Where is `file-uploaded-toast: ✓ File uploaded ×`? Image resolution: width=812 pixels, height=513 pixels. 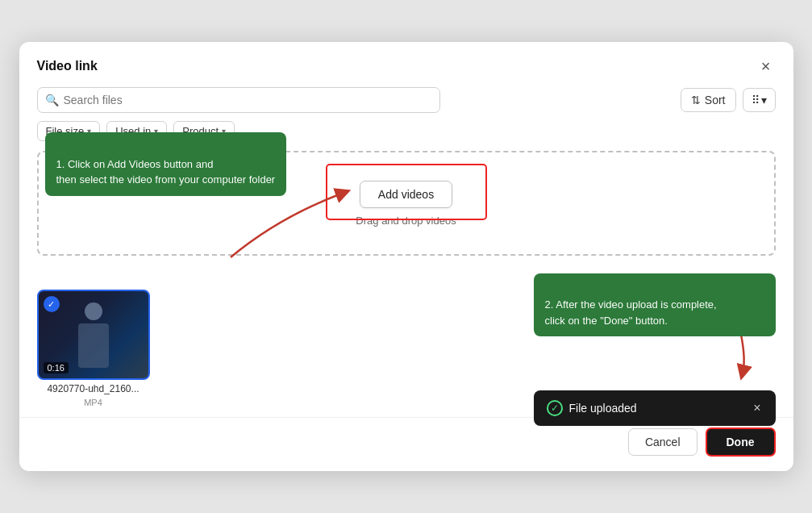 file-uploaded-toast: ✓ File uploaded × is located at coordinates (655, 408).